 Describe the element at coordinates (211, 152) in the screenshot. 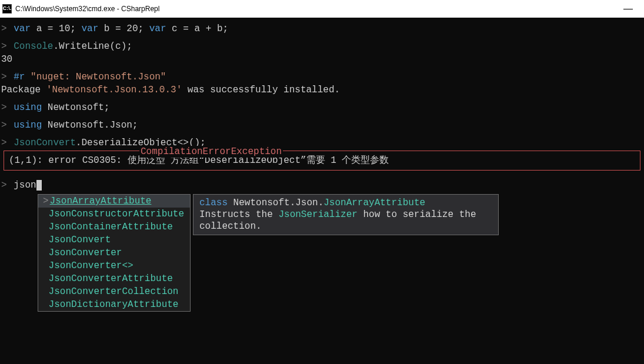

I see `error-label: CompilationErrorException` at that location.